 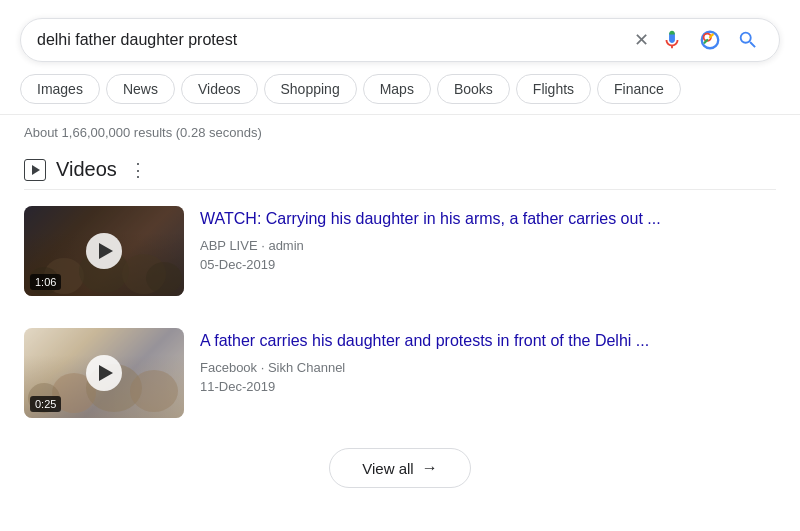 I want to click on search-input, so click(x=332, y=40).